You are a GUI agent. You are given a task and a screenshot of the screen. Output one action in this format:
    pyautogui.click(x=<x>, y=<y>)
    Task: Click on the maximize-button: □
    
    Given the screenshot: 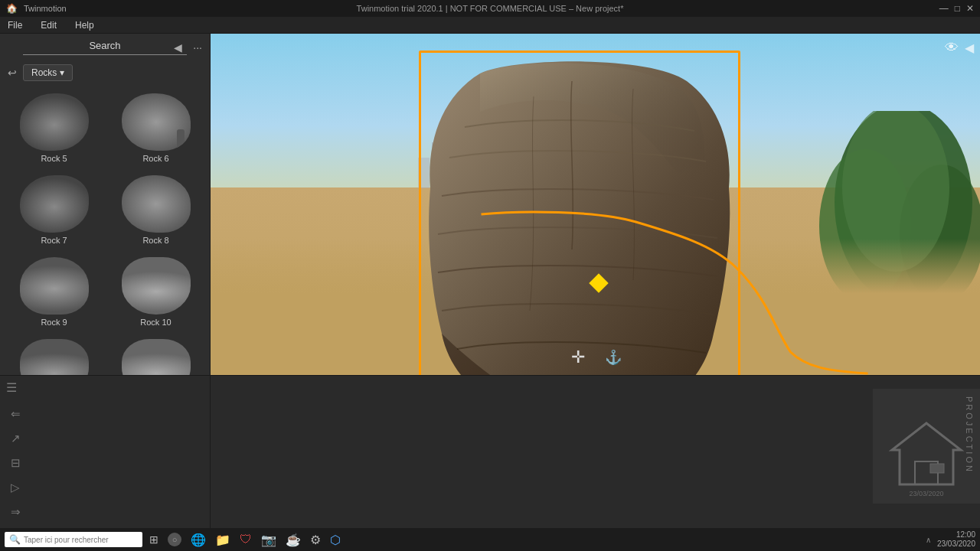 What is the action you would take?
    pyautogui.click(x=957, y=8)
    